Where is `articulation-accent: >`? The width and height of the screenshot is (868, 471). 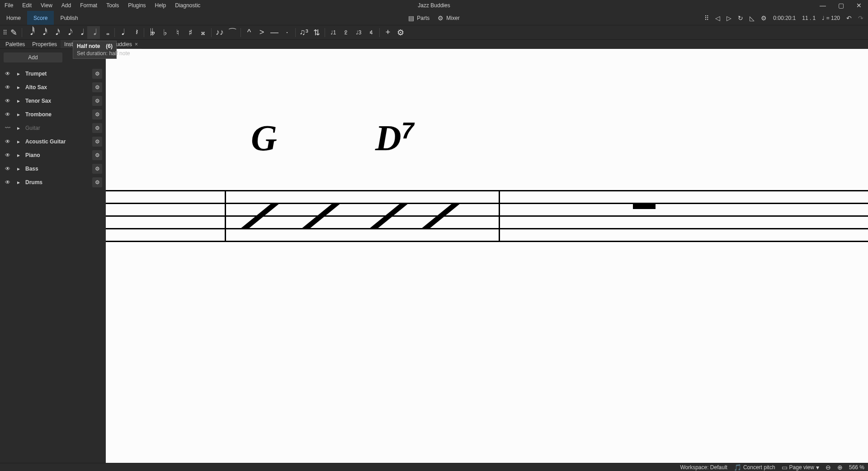 articulation-accent: > is located at coordinates (262, 33).